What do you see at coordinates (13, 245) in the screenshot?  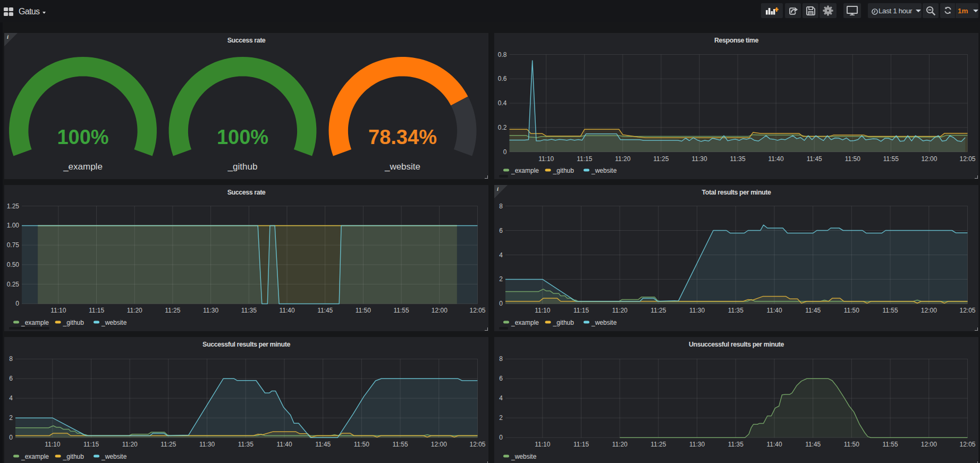 I see `svg-text: 0.75` at bounding box center [13, 245].